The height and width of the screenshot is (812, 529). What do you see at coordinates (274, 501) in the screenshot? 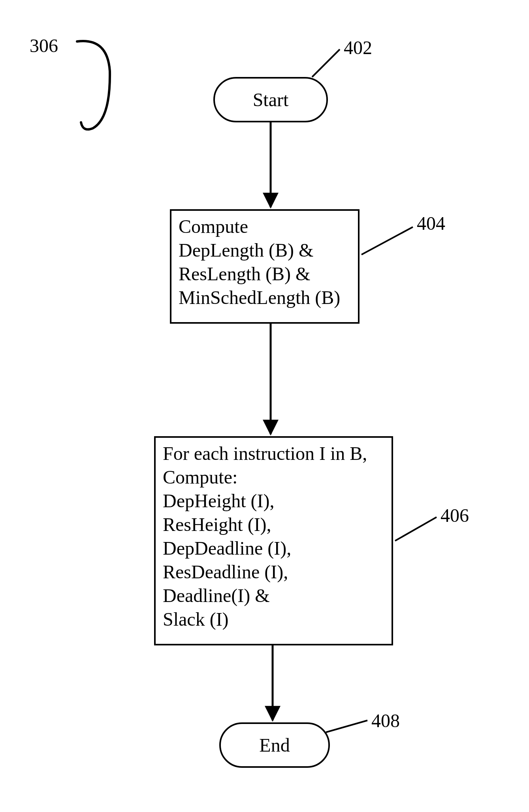
I see `process-line: DepHeight (I),` at bounding box center [274, 501].